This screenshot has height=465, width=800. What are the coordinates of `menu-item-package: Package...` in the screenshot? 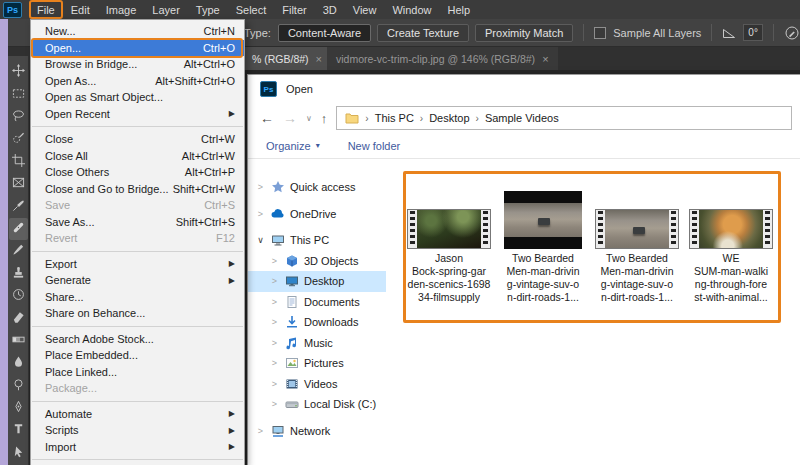 It's located at (138, 388).